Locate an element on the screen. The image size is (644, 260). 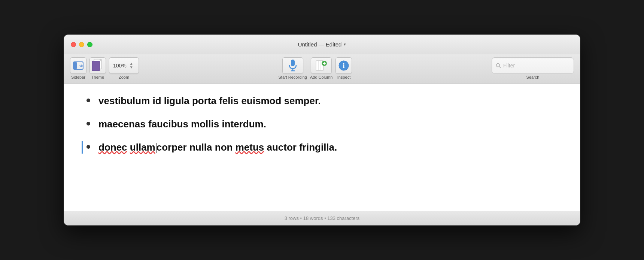
svg-text: i is located at coordinates (344, 66).